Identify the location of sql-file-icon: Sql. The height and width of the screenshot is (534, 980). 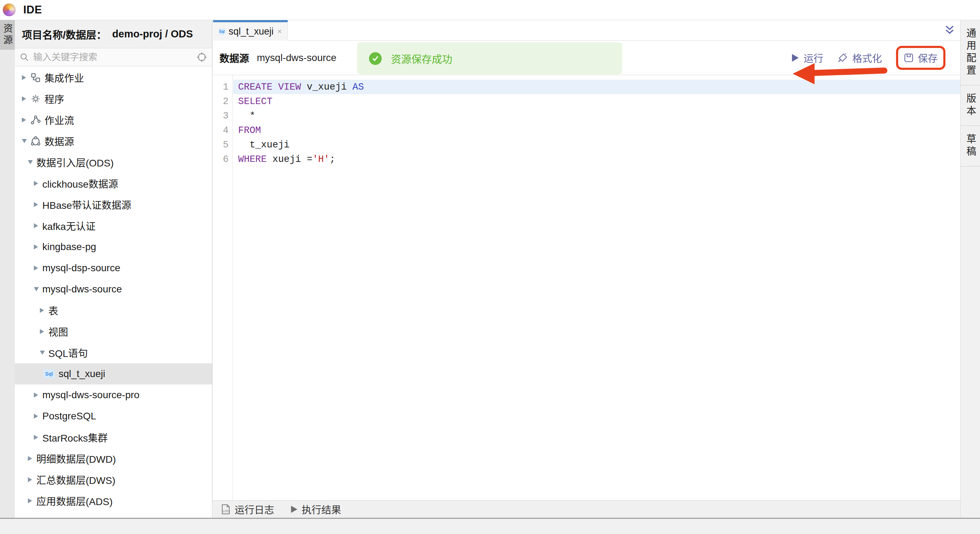
(222, 32).